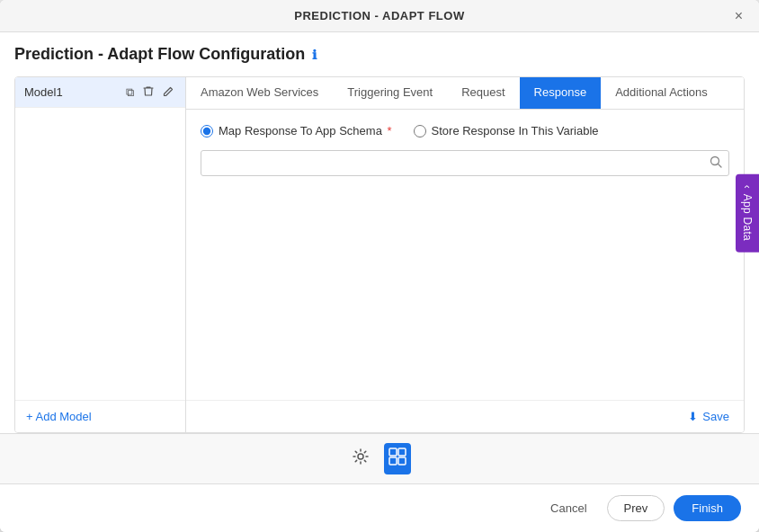 The width and height of the screenshot is (759, 532). I want to click on save-area: ⬇ Save, so click(465, 416).